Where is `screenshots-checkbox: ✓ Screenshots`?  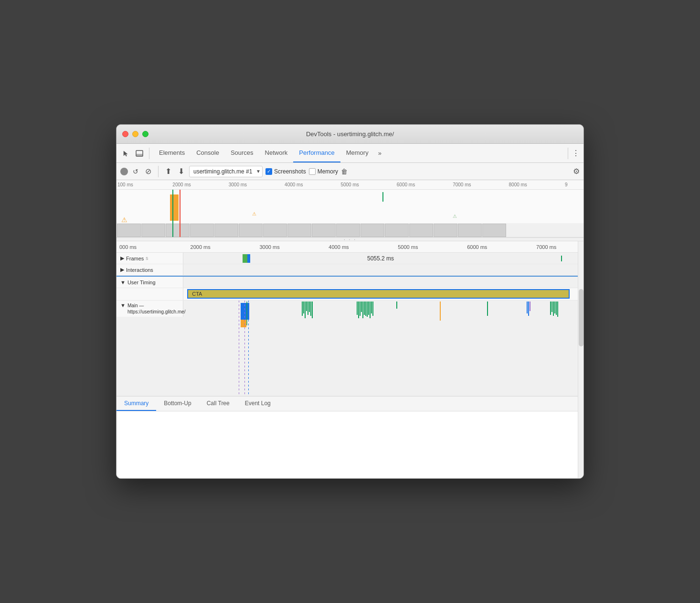
screenshots-checkbox: ✓ Screenshots is located at coordinates (286, 172).